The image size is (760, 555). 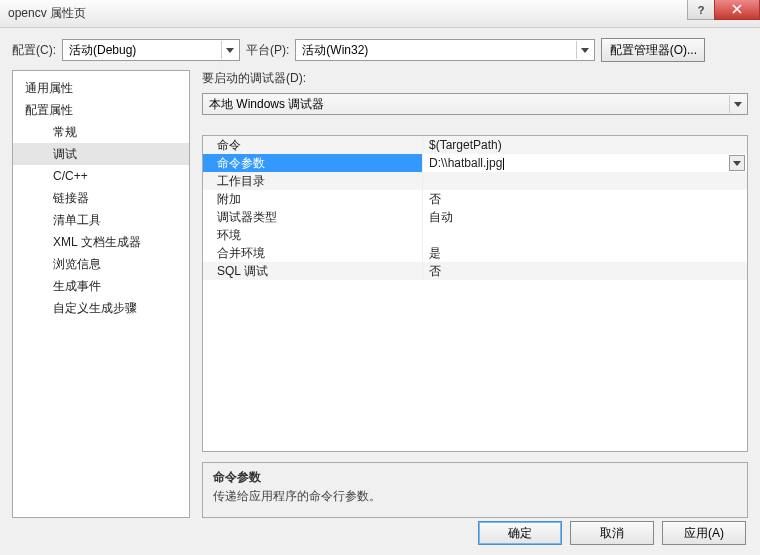 What do you see at coordinates (475, 163) in the screenshot?
I see `grid-row: 命令参数D:\\hatball.jpg` at bounding box center [475, 163].